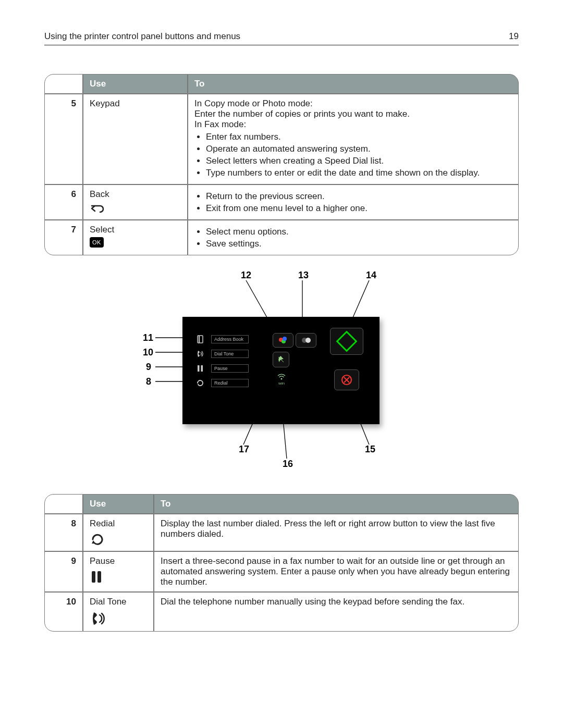  Describe the element at coordinates (371, 275) in the screenshot. I see `callout-14: 14` at that location.